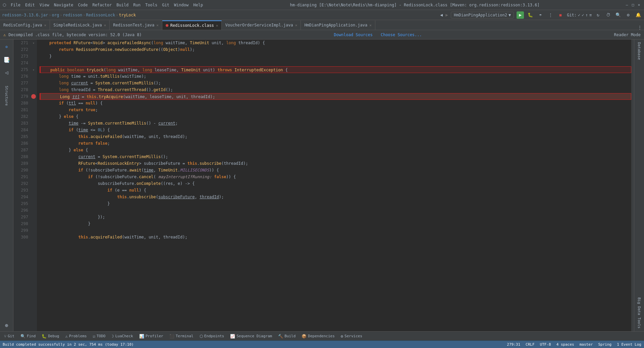  What do you see at coordinates (212, 336) in the screenshot?
I see `bottom-endpoints-button: ⬡ Endpoints` at bounding box center [212, 336].